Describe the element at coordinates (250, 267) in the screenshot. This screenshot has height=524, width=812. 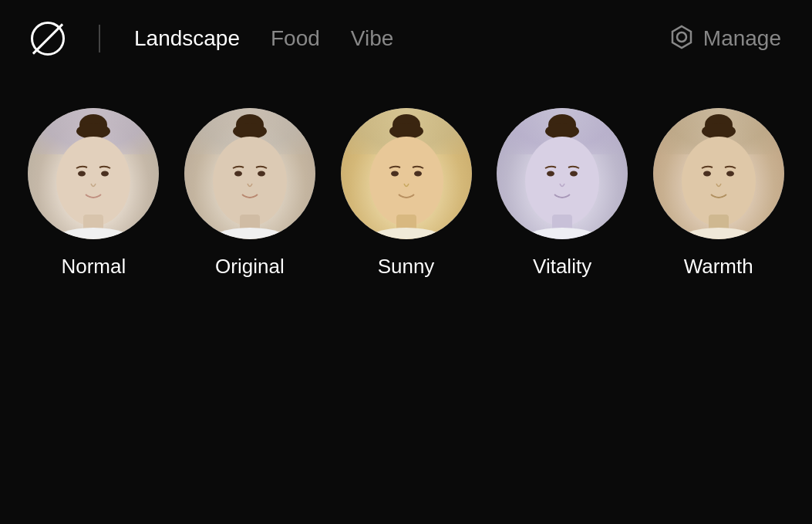
I see `preset-label-original: Original` at that location.